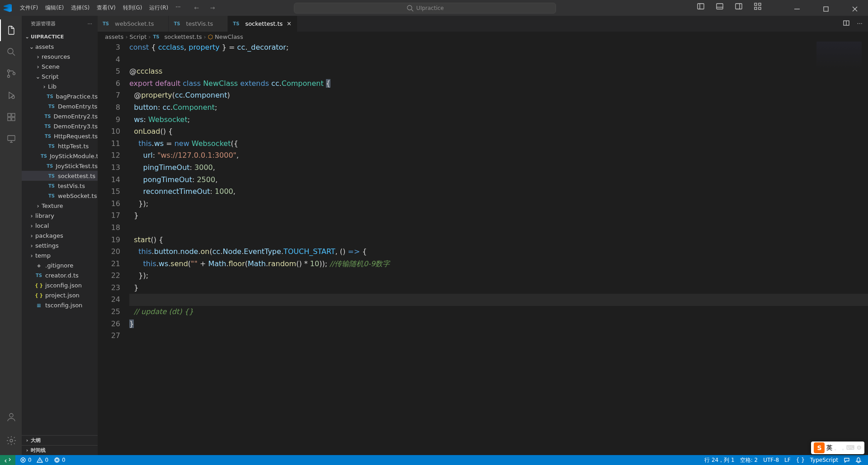  Describe the element at coordinates (721, 8) in the screenshot. I see `layout-panel-icon` at that location.